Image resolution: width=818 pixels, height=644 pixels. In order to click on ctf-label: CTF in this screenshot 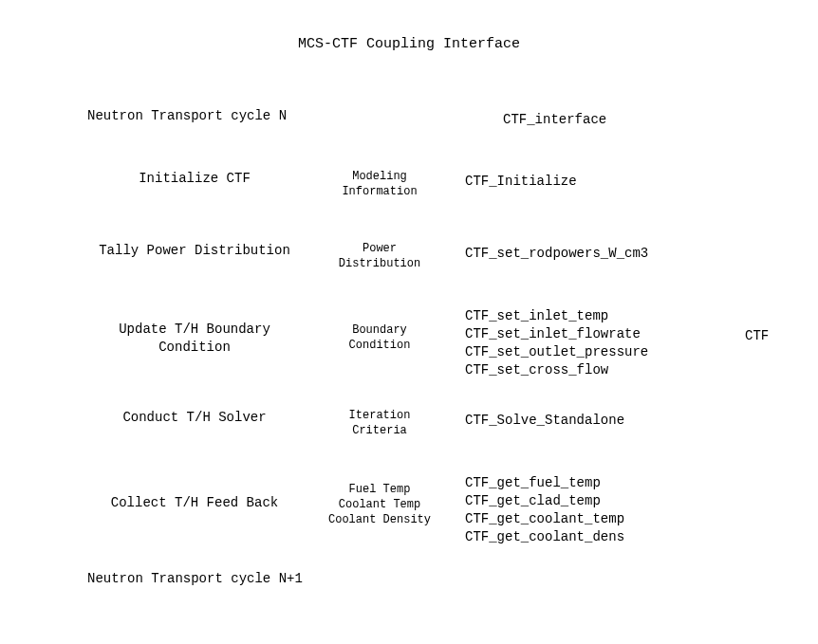, I will do `click(773, 336)`.